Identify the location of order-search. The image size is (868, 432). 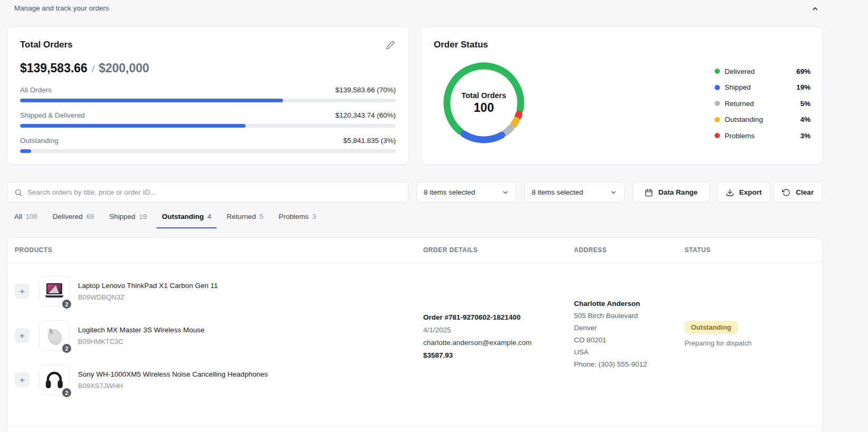
(208, 192).